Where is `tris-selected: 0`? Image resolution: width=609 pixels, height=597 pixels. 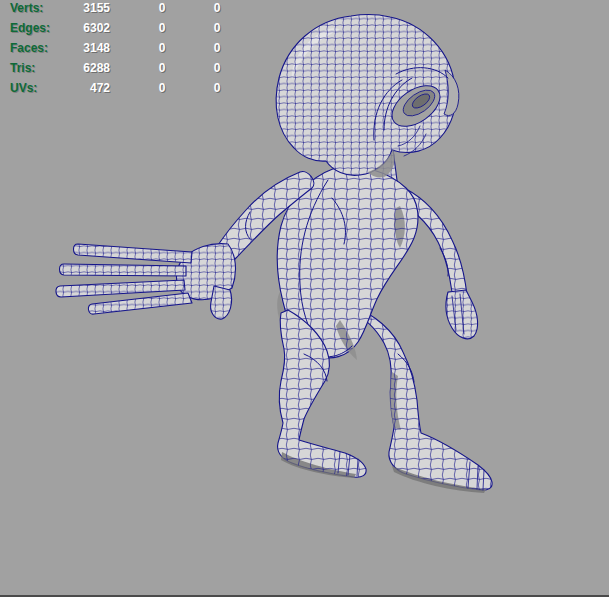
tris-selected: 0 is located at coordinates (162, 68).